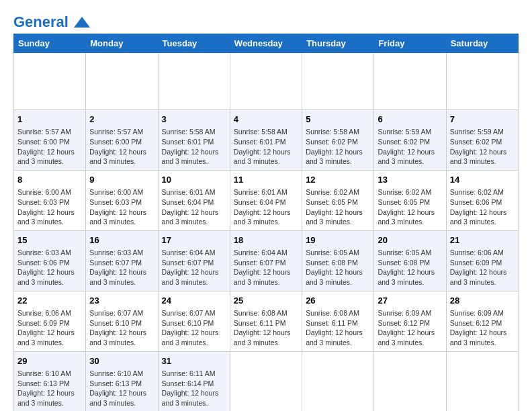 The image size is (532, 411). Describe the element at coordinates (266, 120) in the screenshot. I see `day-number: 4` at that location.